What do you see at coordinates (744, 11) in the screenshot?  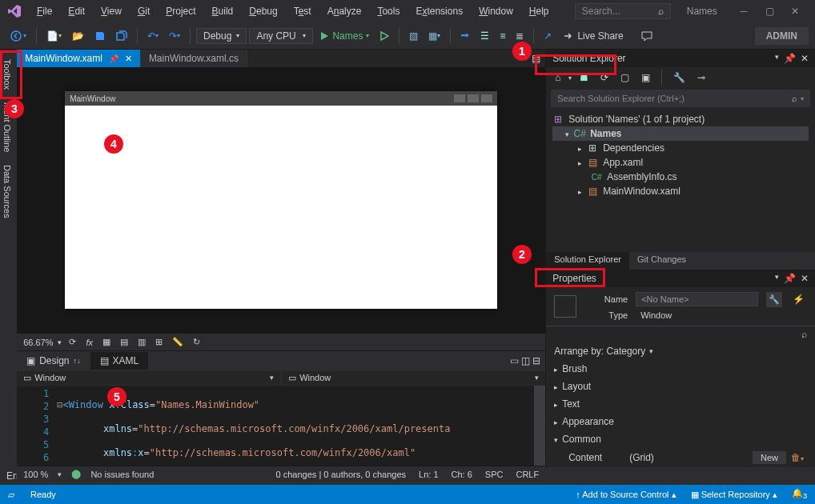 I see `minimize-button: ─` at bounding box center [744, 11].